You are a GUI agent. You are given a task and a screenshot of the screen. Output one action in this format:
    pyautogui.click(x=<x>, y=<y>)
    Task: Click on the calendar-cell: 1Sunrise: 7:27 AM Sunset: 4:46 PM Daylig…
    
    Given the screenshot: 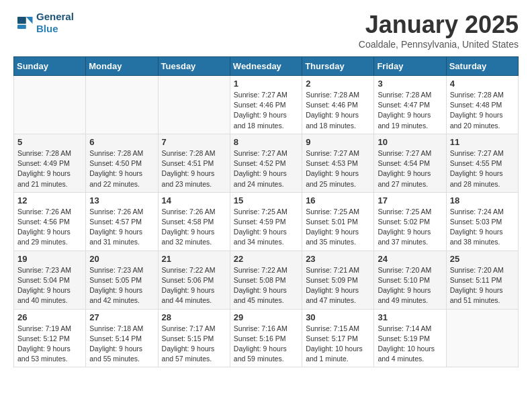 What is the action you would take?
    pyautogui.click(x=266, y=105)
    